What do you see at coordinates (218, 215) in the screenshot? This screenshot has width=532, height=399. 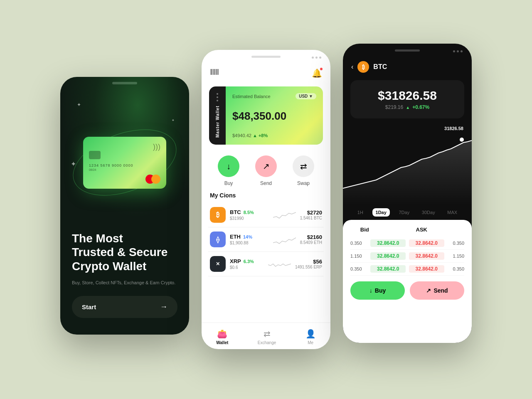 I see `btc-icon: ₿` at bounding box center [218, 215].